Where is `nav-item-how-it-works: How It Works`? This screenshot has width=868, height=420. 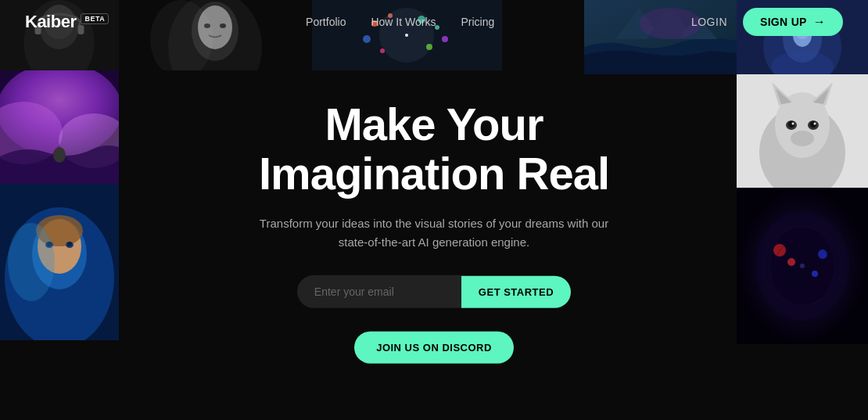
nav-item-how-it-works: How It Works is located at coordinates (404, 22).